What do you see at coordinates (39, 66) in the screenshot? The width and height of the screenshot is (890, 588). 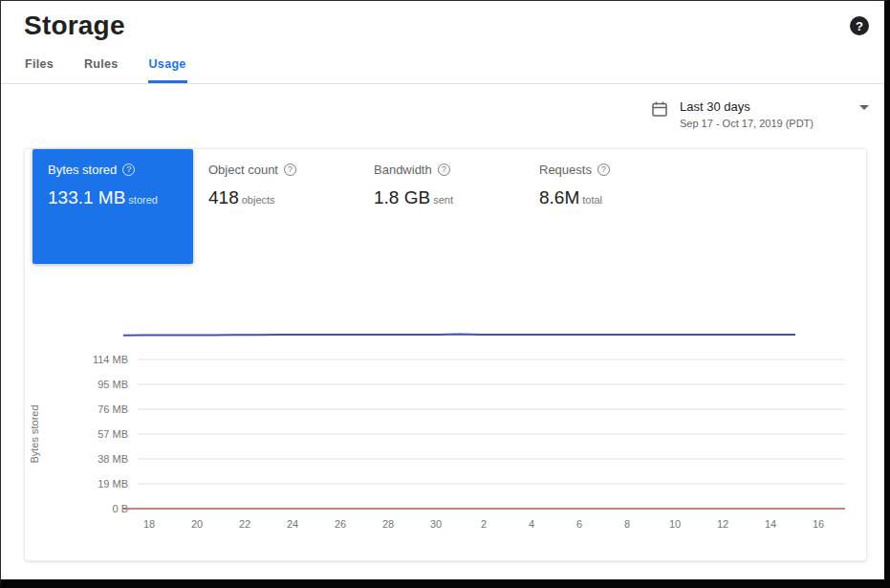 I see `tab-files: Files` at bounding box center [39, 66].